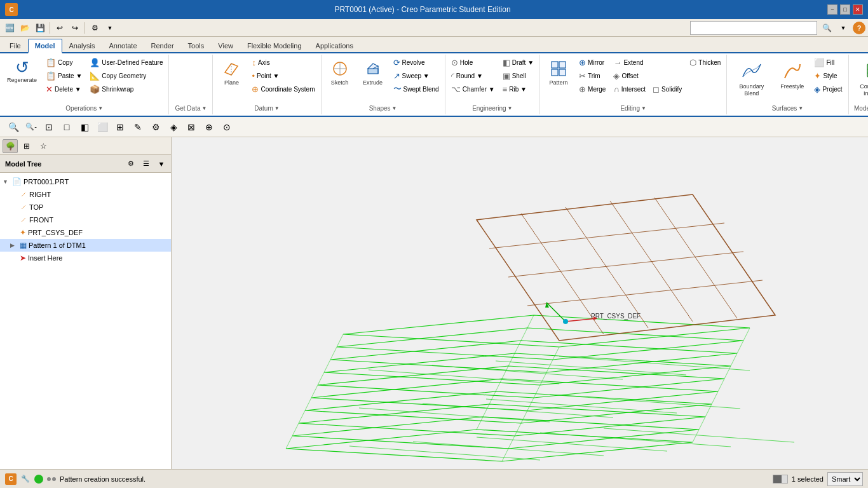 This screenshot has height=488, width=868. Describe the element at coordinates (85, 194) in the screenshot. I see `tree-right: ⟋ RIGHT` at that location.